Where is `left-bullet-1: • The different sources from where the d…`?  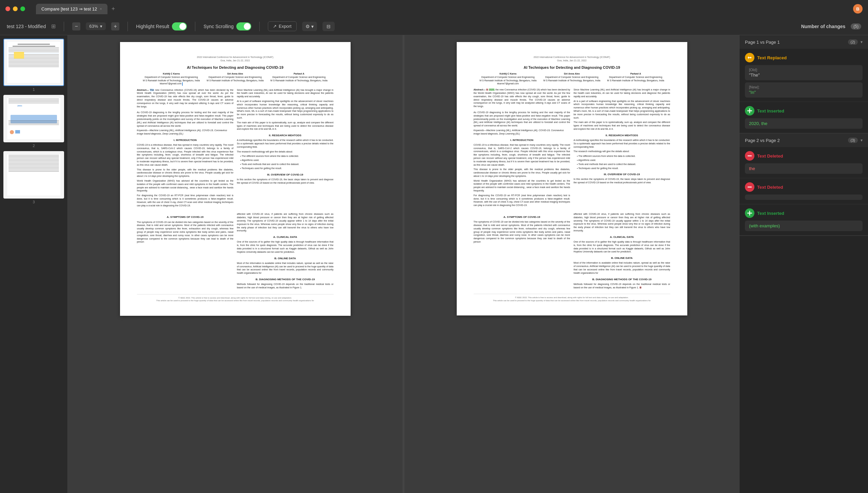
left-bullet-1: • The different sources from where the d… is located at coordinates (287, 156).